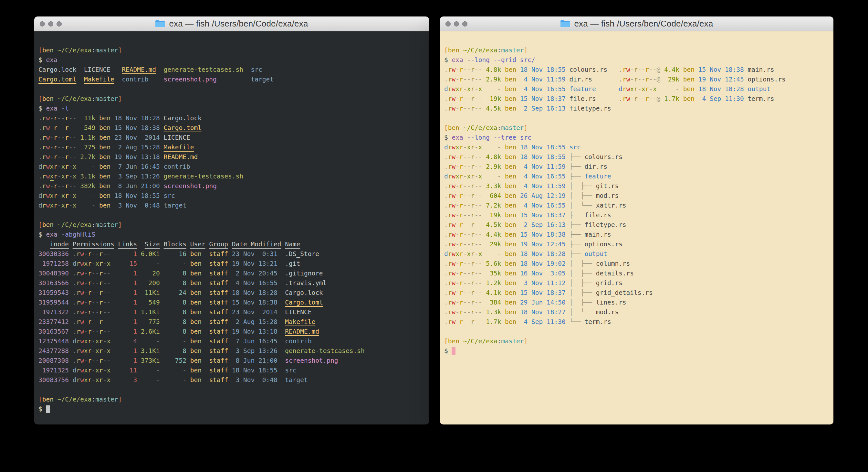  I want to click on terminal-line: 23377412 .rw-r--r-- 1 775 8 ben staff 2 …, so click(232, 322).